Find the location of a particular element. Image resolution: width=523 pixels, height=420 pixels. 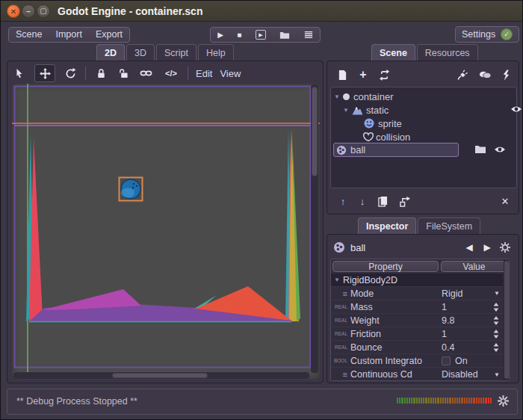

group-chain-button is located at coordinates (146, 73).